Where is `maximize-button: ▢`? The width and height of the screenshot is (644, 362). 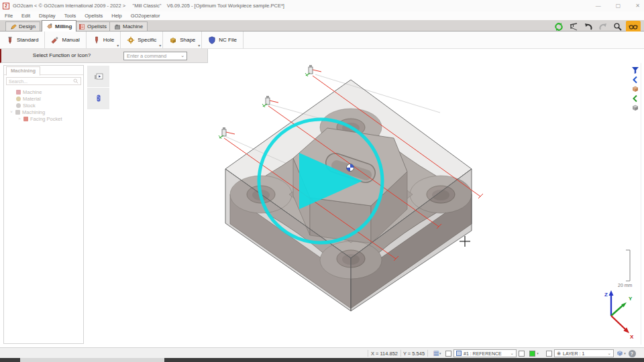
maximize-button: ▢ is located at coordinates (619, 5).